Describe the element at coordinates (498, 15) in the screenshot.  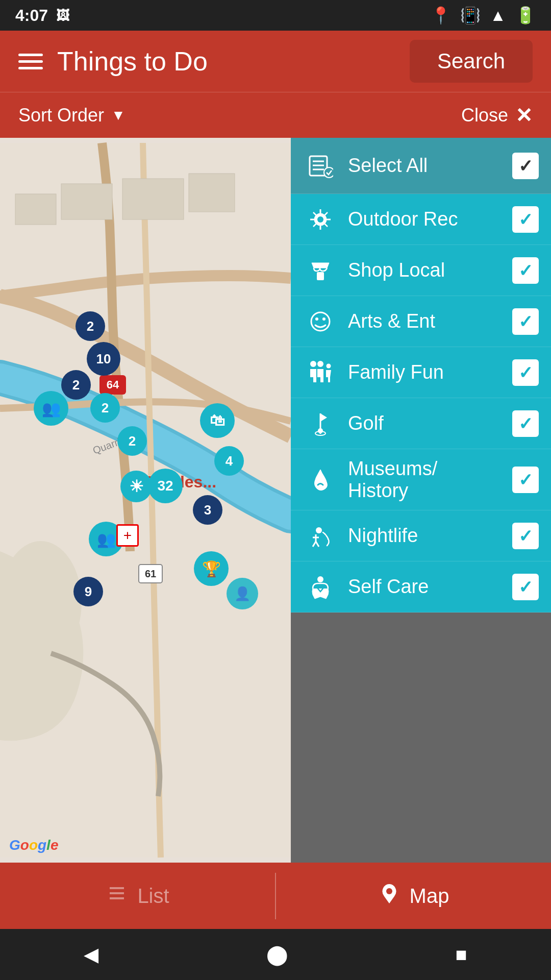
I see `wifi-icon: ▲` at that location.